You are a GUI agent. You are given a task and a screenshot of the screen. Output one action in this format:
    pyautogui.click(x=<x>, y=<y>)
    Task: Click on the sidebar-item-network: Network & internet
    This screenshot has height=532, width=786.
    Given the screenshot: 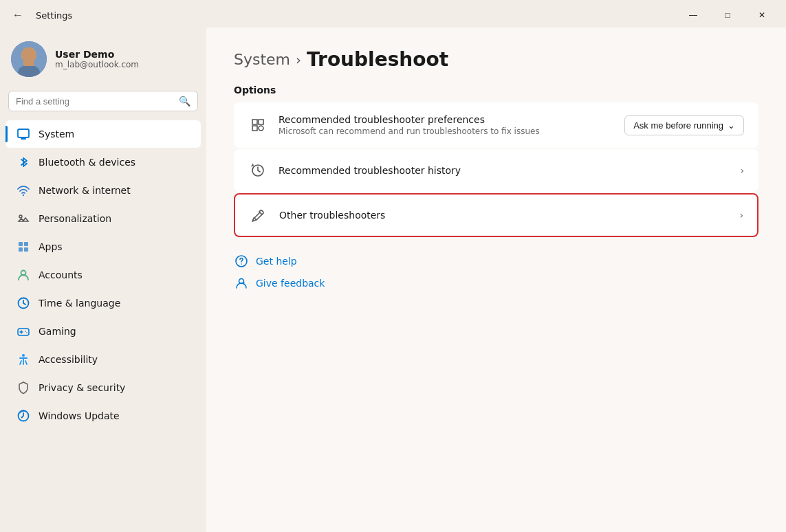 What is the action you would take?
    pyautogui.click(x=103, y=190)
    